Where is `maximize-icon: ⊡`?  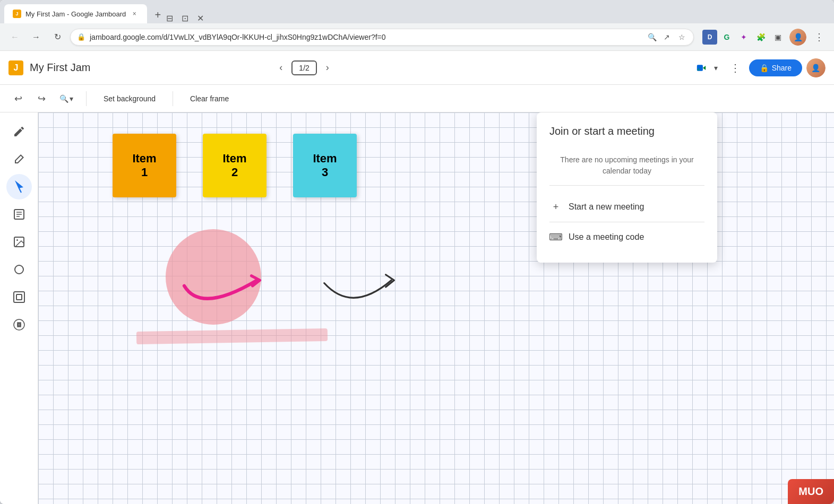
maximize-icon: ⊡ is located at coordinates (185, 18).